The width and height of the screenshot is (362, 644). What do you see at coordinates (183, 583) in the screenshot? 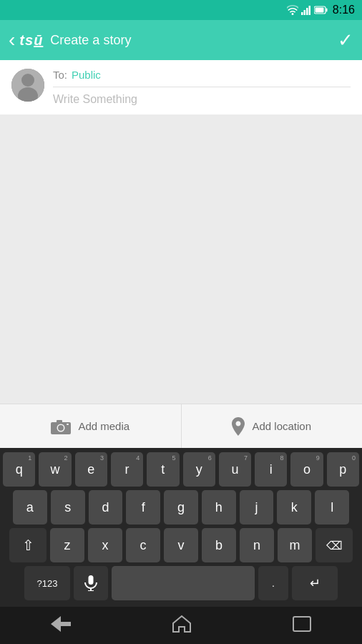
I see `key-space` at bounding box center [183, 583].